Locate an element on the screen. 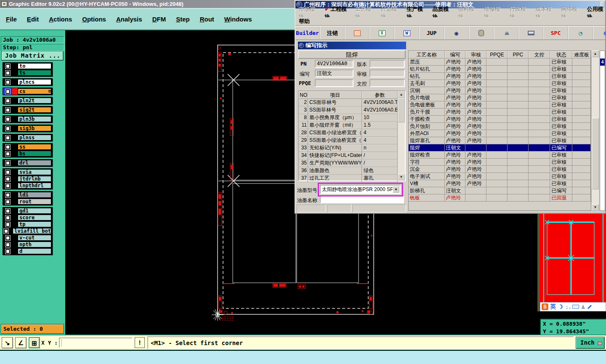 This screenshot has height=364, width=606. process-row-阻焊检查: 阻焊检查卢艳玲卢艳玲已审核 is located at coordinates (500, 155).